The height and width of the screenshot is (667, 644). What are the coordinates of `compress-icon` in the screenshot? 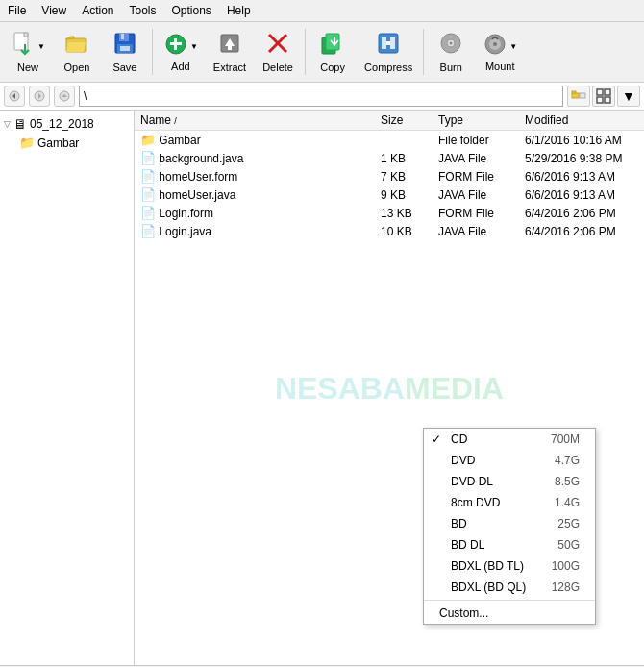 It's located at (388, 45).